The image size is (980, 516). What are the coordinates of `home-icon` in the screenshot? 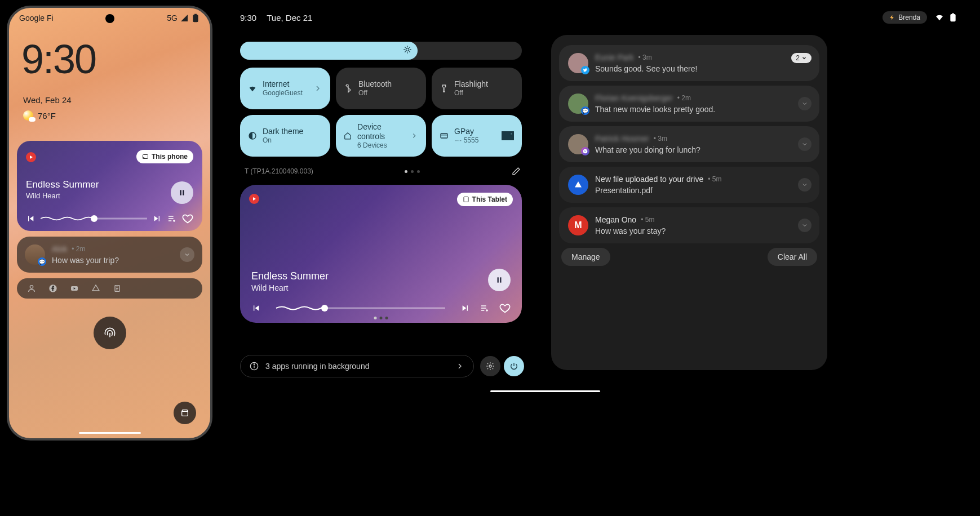 It's located at (348, 136).